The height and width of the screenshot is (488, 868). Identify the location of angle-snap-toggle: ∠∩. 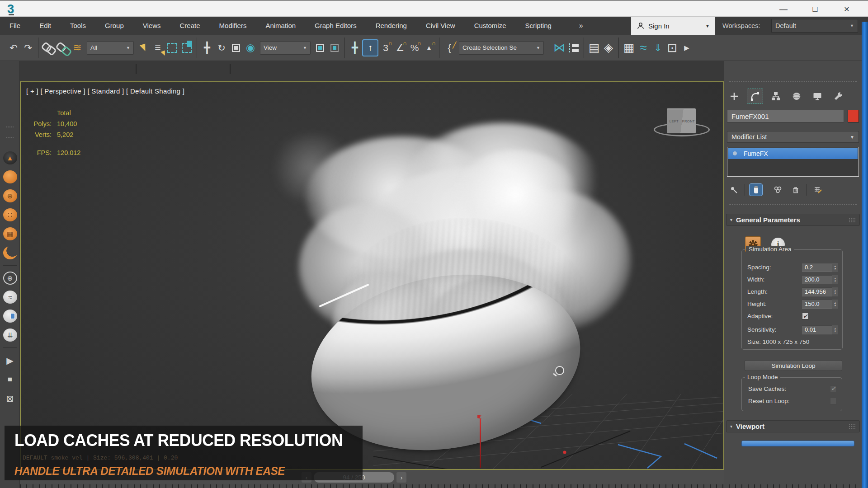
(400, 48).